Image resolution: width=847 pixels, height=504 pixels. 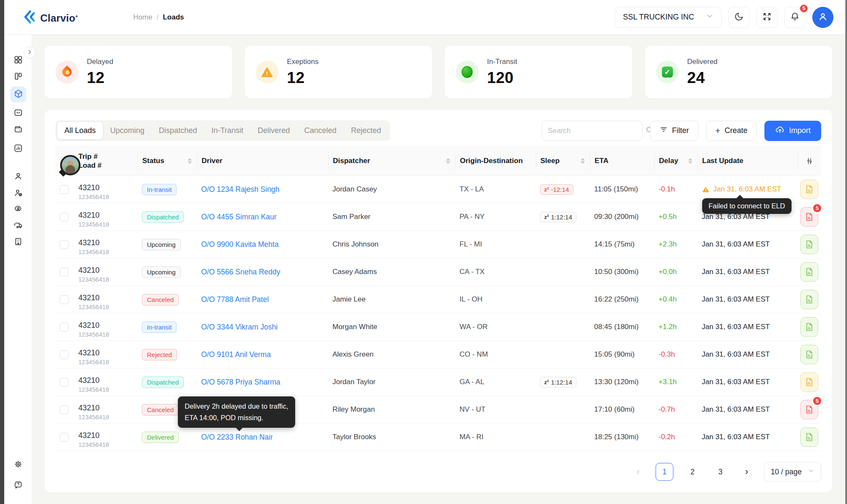 What do you see at coordinates (18, 226) in the screenshot?
I see `sidebar-item-trucks` at bounding box center [18, 226].